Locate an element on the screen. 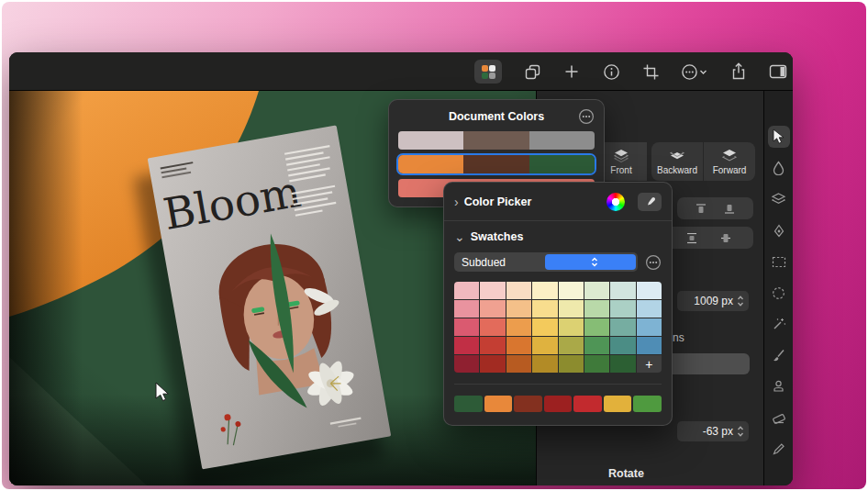 Image resolution: width=868 pixels, height=491 pixels. chevron-right-icon: › is located at coordinates (457, 202).